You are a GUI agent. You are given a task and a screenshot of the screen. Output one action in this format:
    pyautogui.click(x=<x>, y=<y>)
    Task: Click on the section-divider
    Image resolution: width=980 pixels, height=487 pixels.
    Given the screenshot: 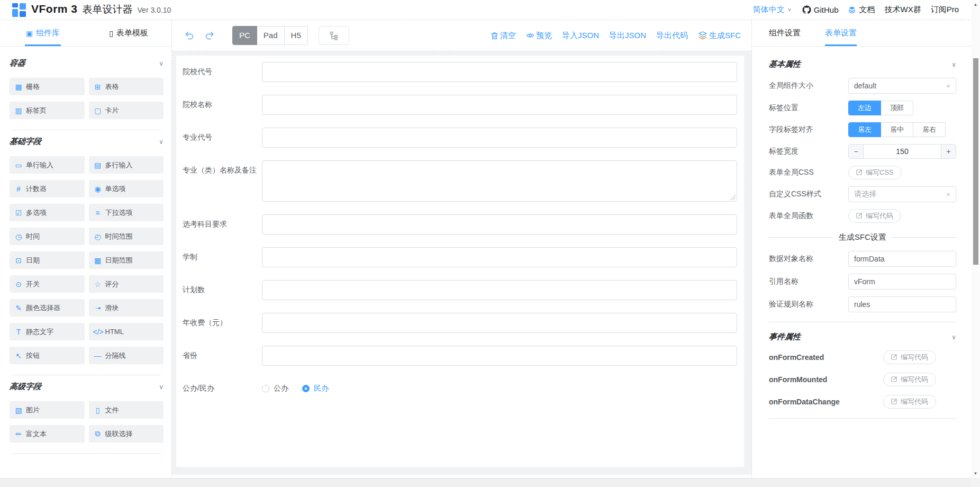 What is the action you would take?
    pyautogui.click(x=87, y=375)
    